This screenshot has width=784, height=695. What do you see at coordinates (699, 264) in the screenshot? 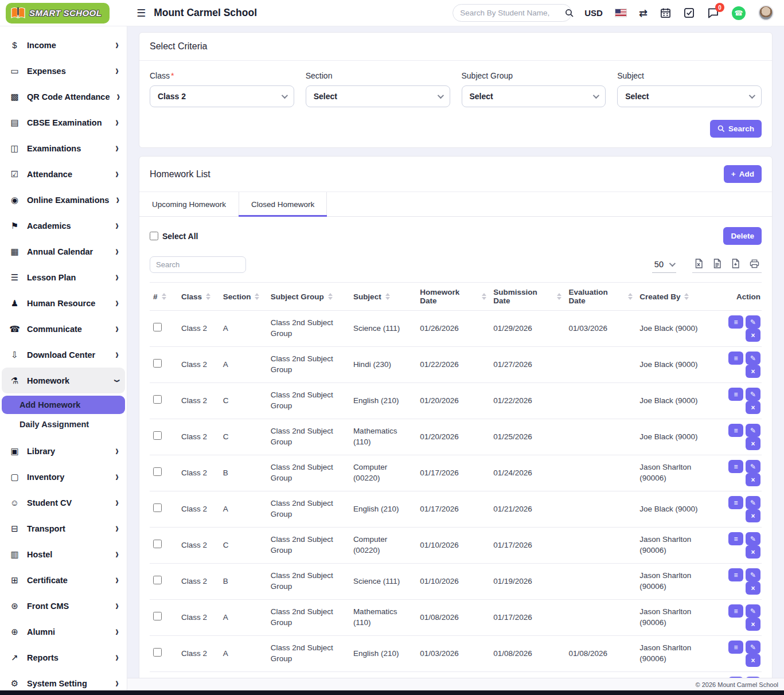
I see `excel-export-icon` at bounding box center [699, 264].